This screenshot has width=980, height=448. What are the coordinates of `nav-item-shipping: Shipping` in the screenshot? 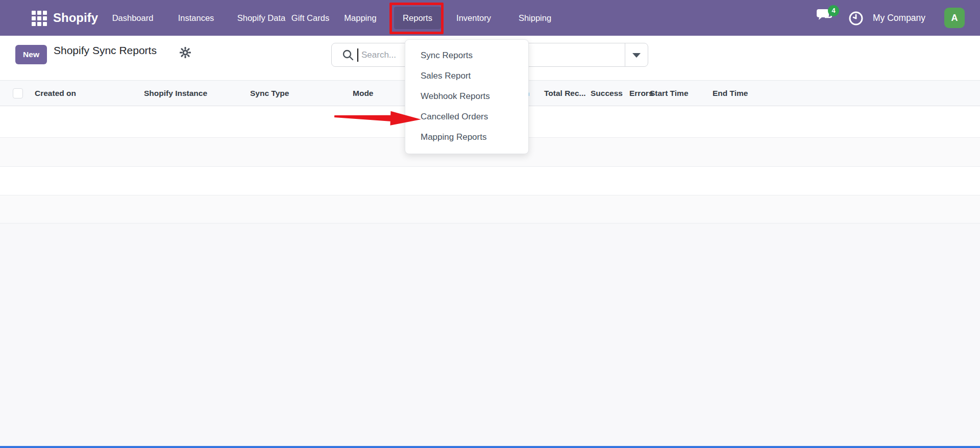 It's located at (535, 18).